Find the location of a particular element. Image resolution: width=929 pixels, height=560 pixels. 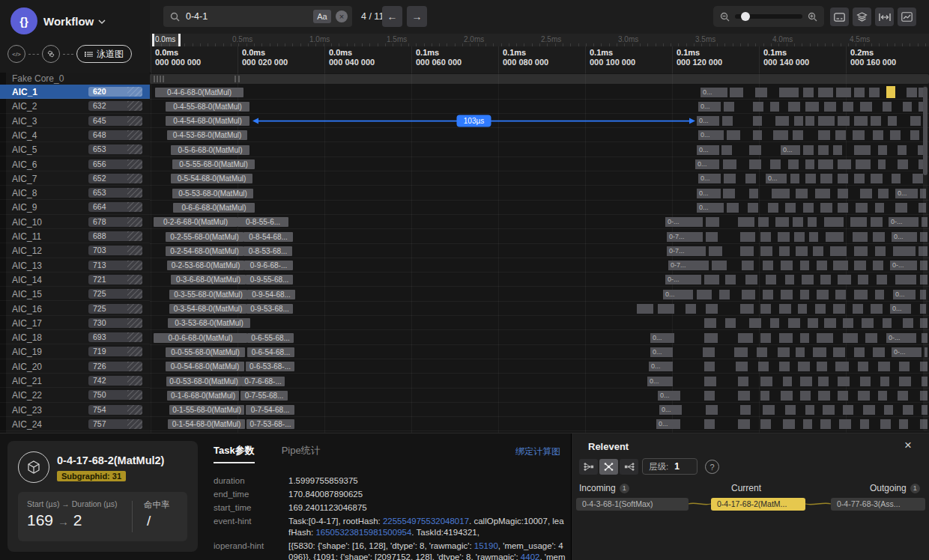

core-count-pill: 653 is located at coordinates (115, 193).